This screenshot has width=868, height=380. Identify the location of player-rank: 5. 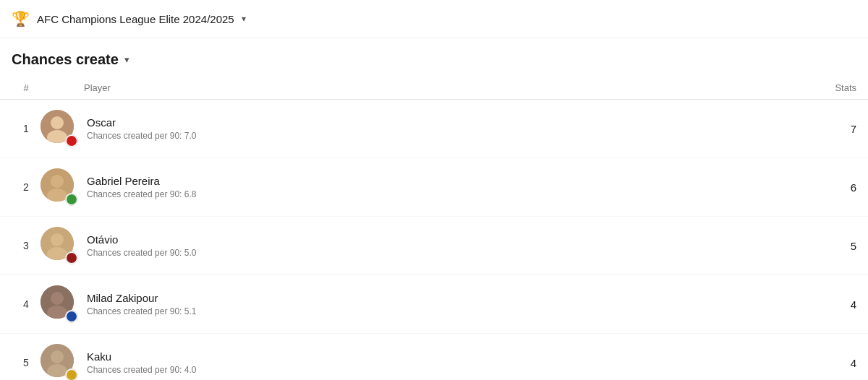
(26, 363).